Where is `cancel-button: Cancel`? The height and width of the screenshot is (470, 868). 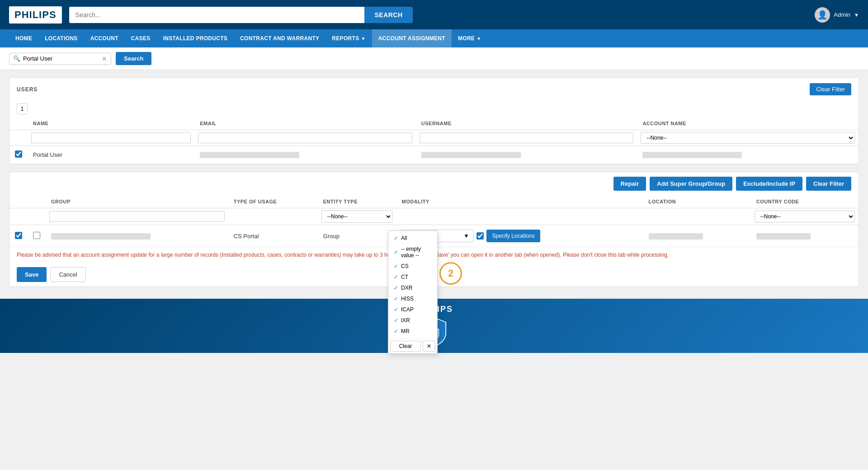
cancel-button: Cancel is located at coordinates (68, 275).